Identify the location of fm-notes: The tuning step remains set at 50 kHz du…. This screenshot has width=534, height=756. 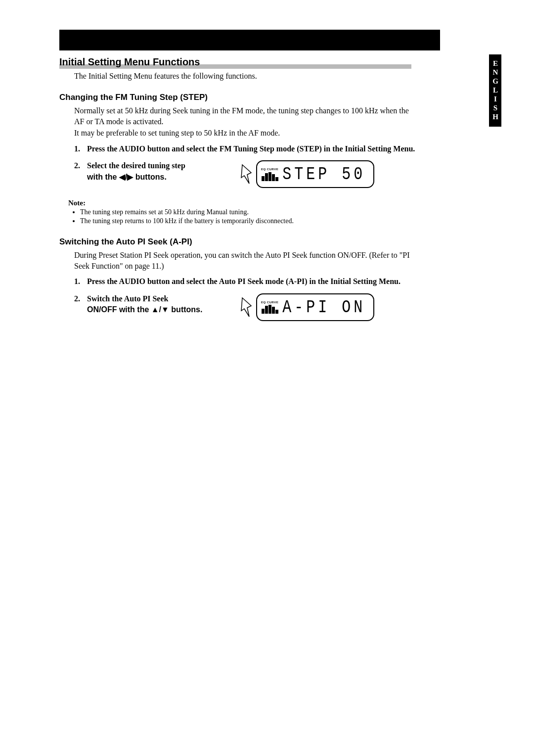
(274, 217).